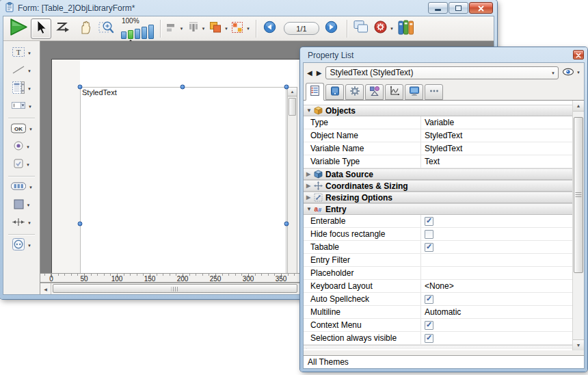 The height and width of the screenshot is (375, 588). What do you see at coordinates (438, 186) in the screenshot?
I see `section-header-coordinates-sizing: ▶Coordinates & Sizing` at bounding box center [438, 186].